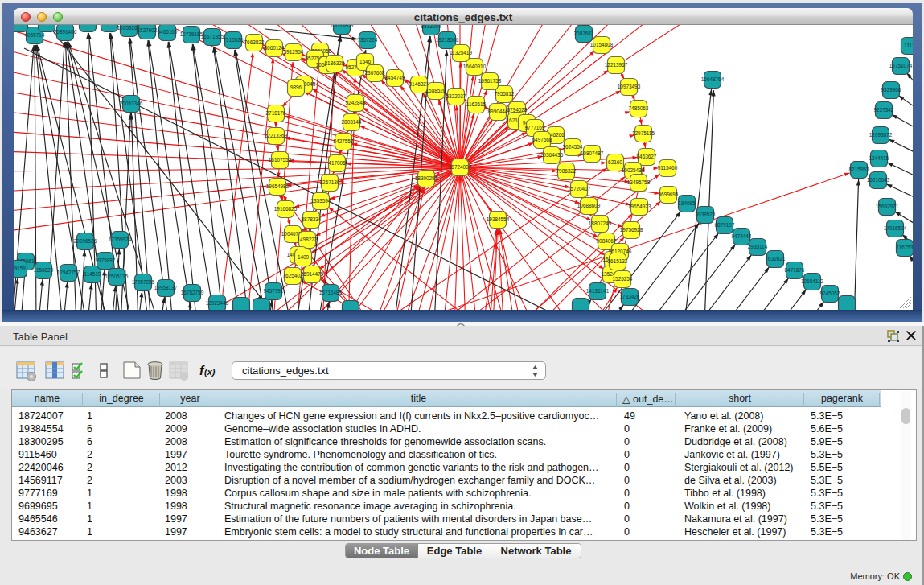  I want to click on svg-text: 7986322, so click(566, 171).